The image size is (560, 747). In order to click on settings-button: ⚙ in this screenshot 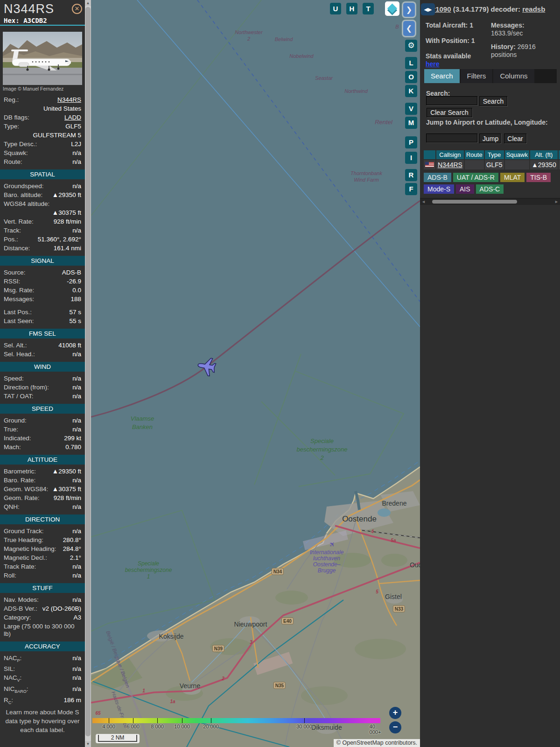, I will do `click(411, 46)`.